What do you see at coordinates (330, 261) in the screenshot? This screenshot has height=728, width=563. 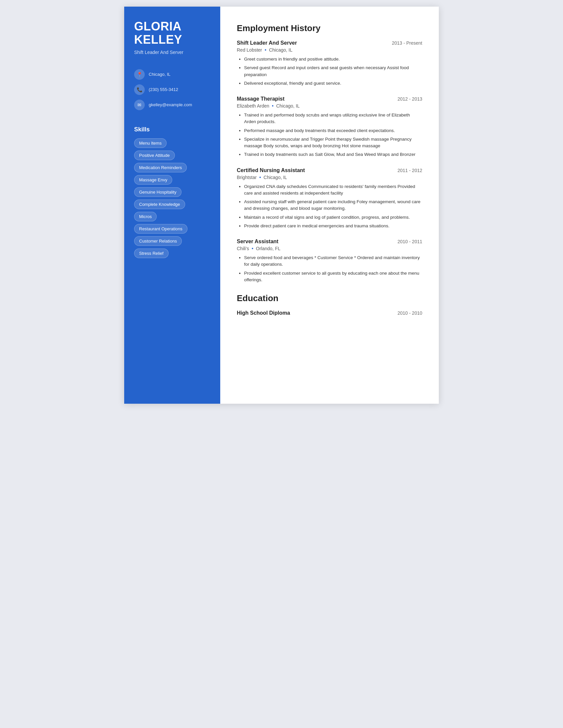 I see `job-entry: Server Assistant2010 - 2011Chili's•Orlan…` at bounding box center [330, 261].